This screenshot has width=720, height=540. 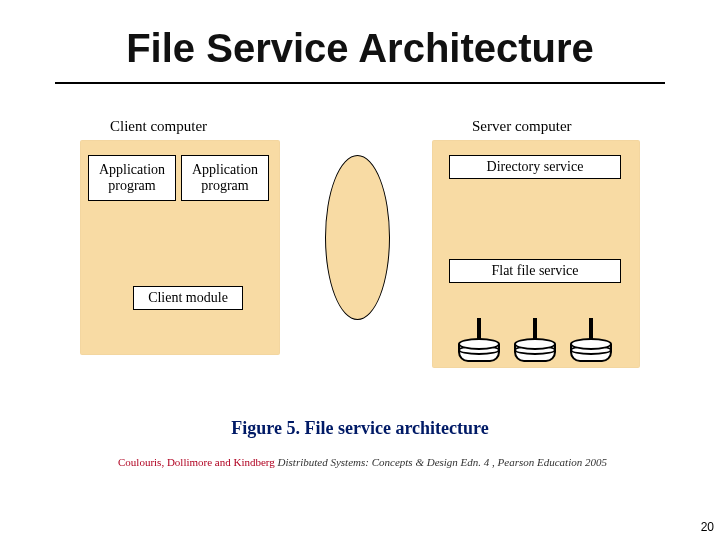 What do you see at coordinates (158, 126) in the screenshot?
I see `client-computer-label: Client computer` at bounding box center [158, 126].